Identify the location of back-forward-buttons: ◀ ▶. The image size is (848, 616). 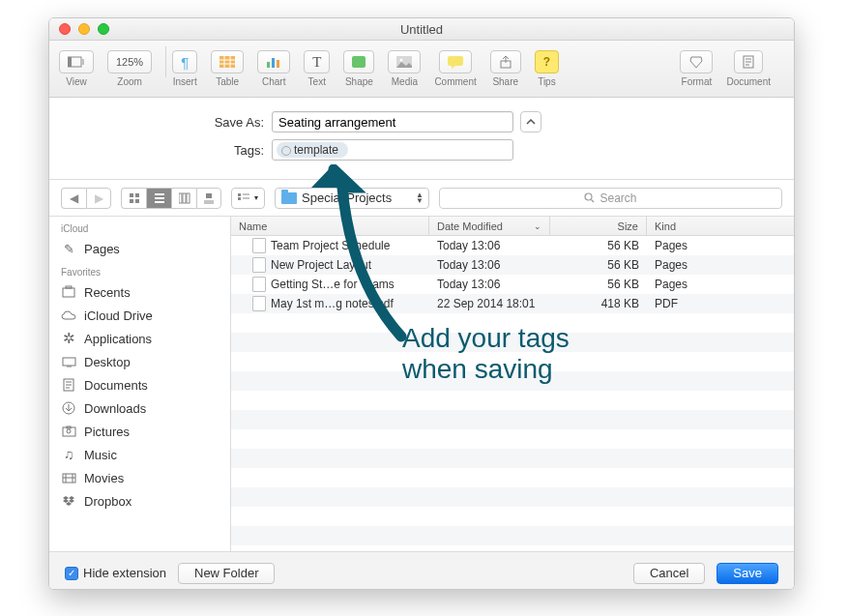
(86, 198).